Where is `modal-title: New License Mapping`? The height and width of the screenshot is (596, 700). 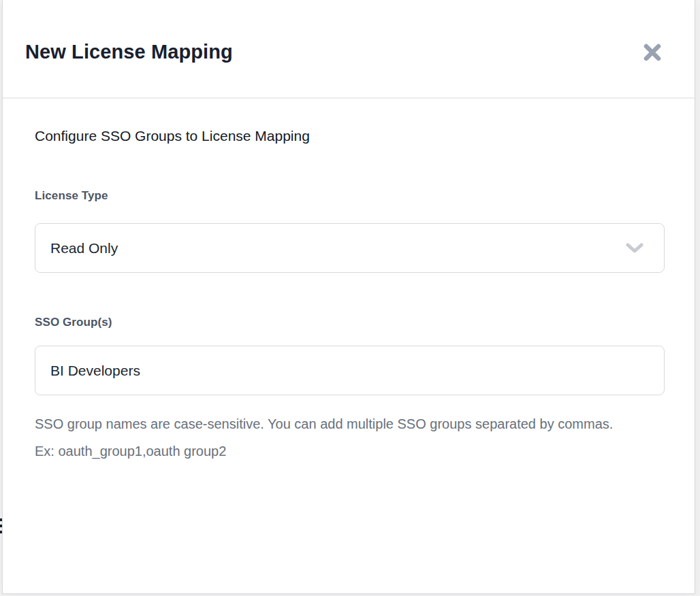
modal-title: New License Mapping is located at coordinates (129, 52).